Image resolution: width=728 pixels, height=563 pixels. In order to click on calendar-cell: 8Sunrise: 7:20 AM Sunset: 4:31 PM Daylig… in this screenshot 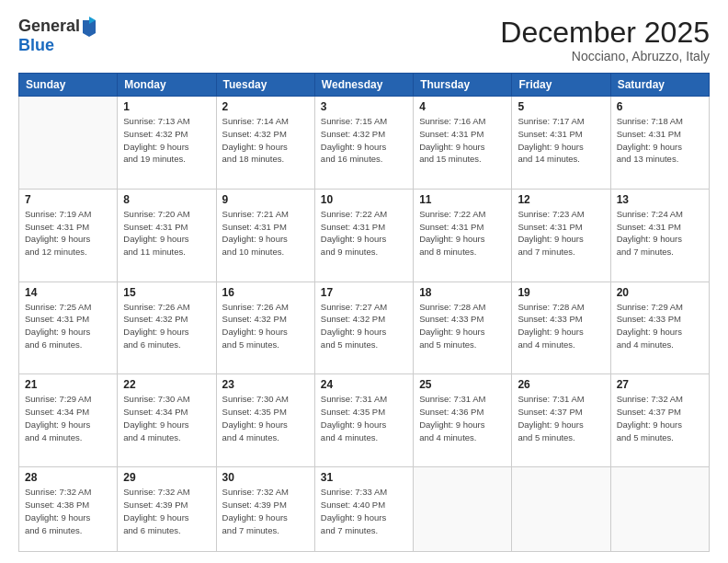, I will do `click(167, 236)`.